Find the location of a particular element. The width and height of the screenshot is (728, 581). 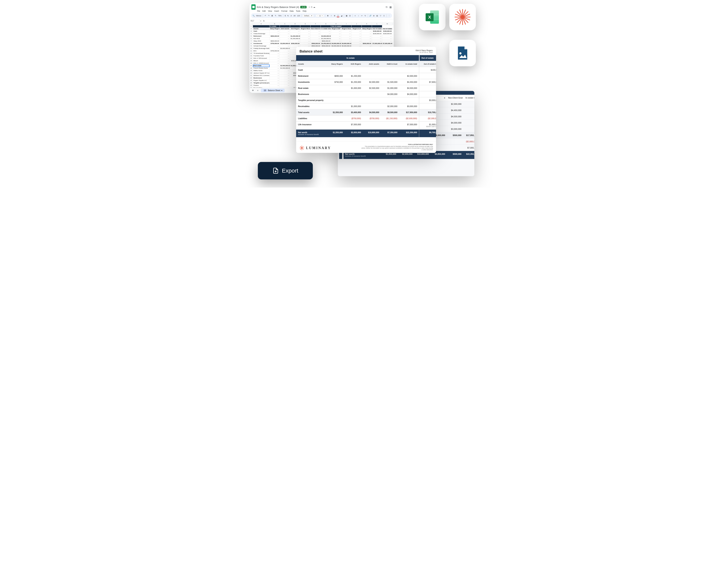

chart-button: ▤ is located at coordinates (377, 16).